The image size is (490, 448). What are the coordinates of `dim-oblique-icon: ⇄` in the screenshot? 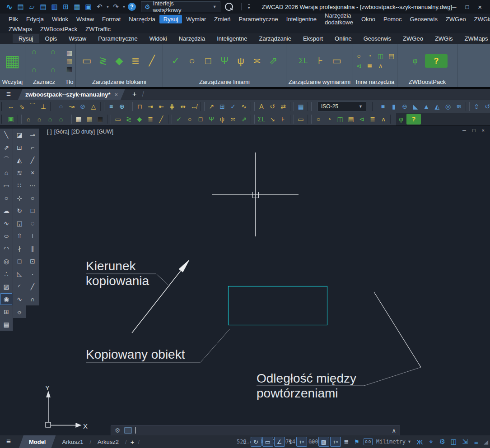 It's located at (283, 106).